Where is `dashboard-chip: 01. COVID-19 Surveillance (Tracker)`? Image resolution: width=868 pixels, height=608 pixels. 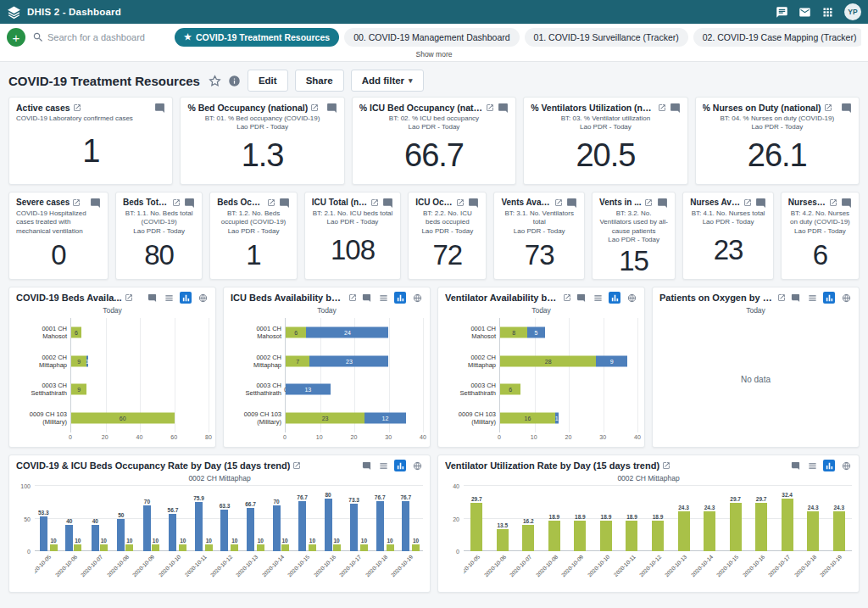
dashboard-chip: 01. COVID-19 Surveillance (Tracker) is located at coordinates (607, 37).